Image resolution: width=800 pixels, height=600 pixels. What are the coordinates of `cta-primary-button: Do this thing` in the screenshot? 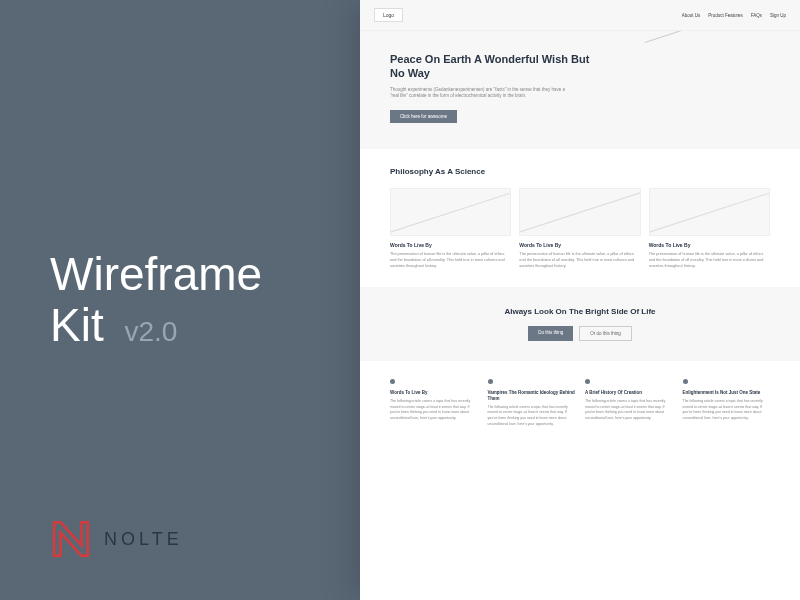 It's located at (550, 334).